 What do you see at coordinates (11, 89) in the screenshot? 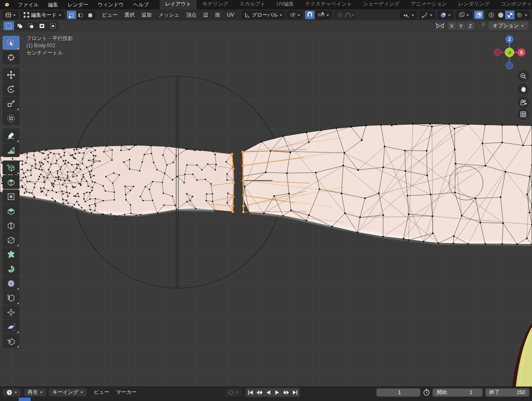
I see `tool-rotate` at bounding box center [11, 89].